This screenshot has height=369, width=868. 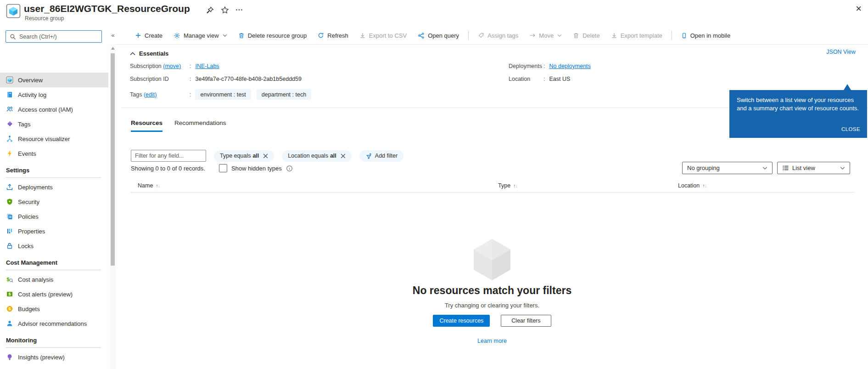 I want to click on delete-button: Delete, so click(x=587, y=36).